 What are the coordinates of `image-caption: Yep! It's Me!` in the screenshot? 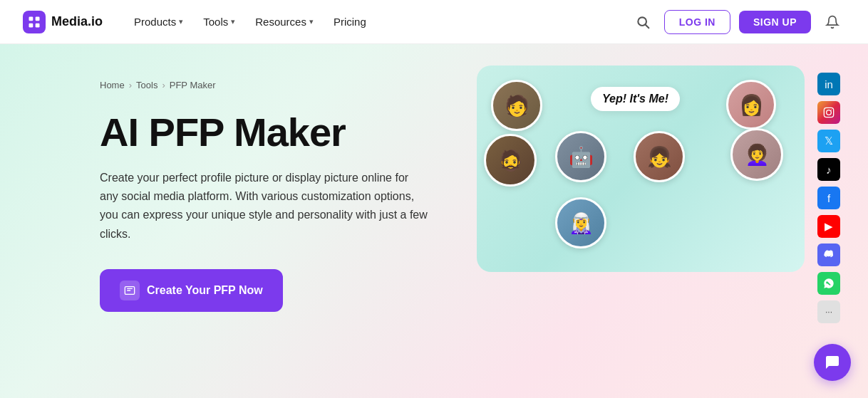 It's located at (636, 99).